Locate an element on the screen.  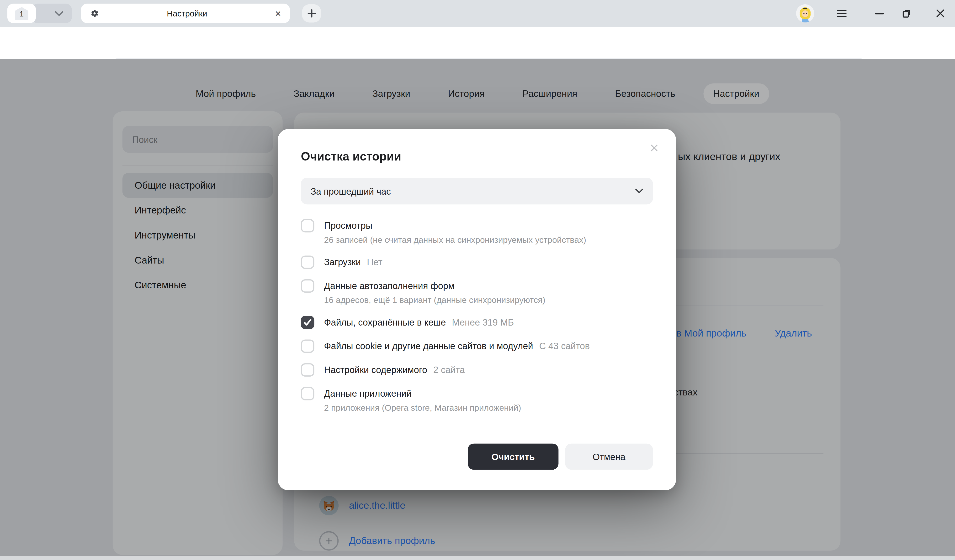
item-meta: Нет is located at coordinates (374, 262).